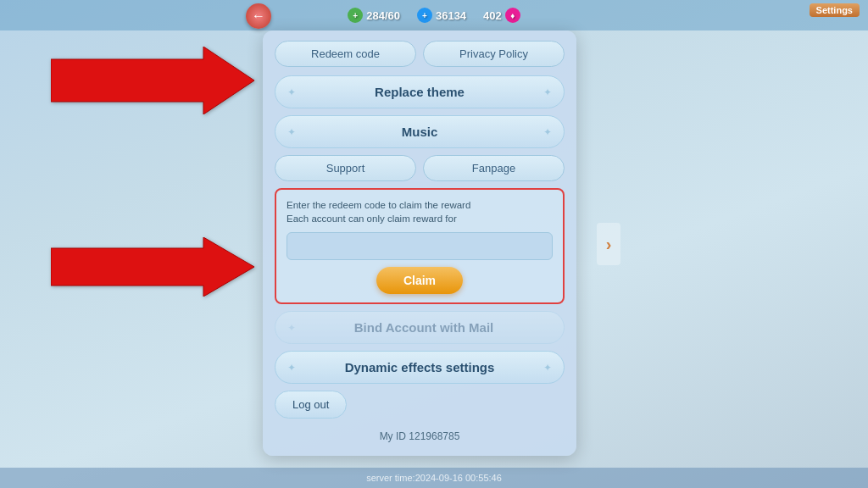 The height and width of the screenshot is (488, 868). What do you see at coordinates (374, 15) in the screenshot?
I see `stat-hearts: + 284/60` at bounding box center [374, 15].